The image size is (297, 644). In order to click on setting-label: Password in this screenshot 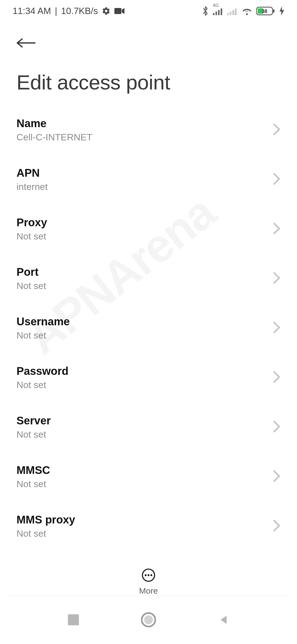, I will do `click(42, 371)`.